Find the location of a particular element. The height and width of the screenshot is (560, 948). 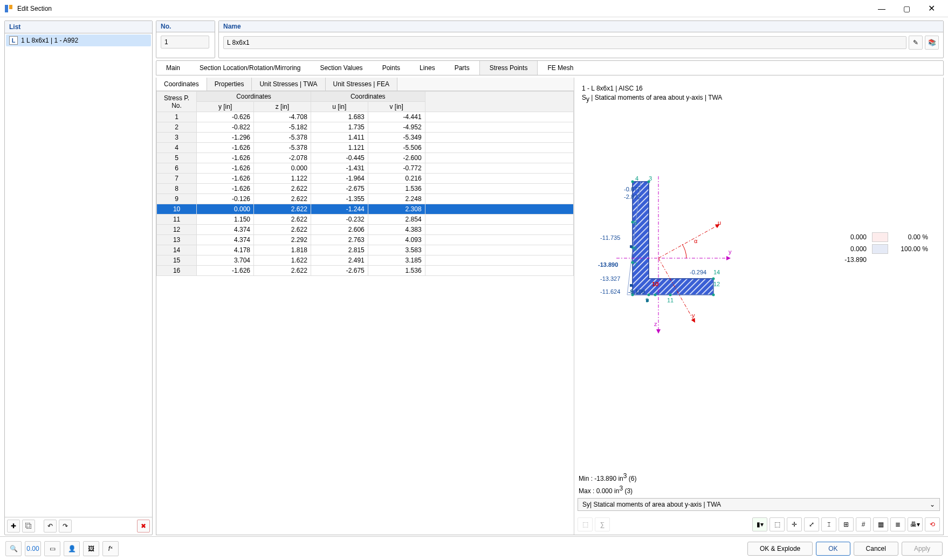

section-list-item: L 1 L 8x6x1 | 1 - A992 is located at coordinates (79, 40).